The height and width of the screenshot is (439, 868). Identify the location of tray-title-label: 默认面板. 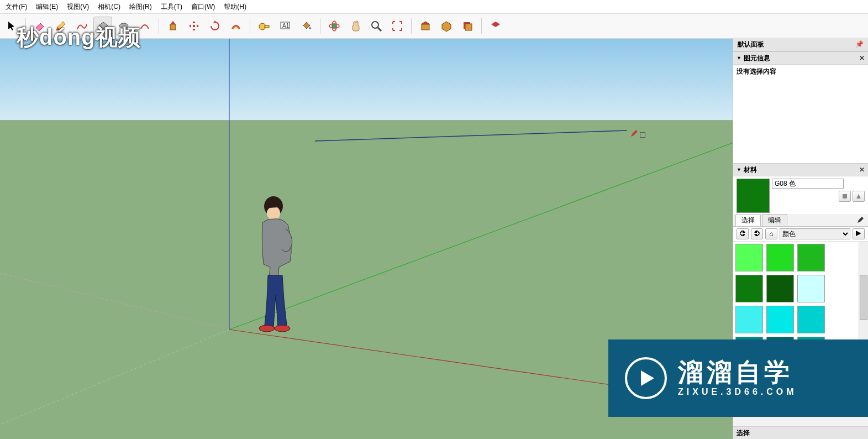
(751, 44).